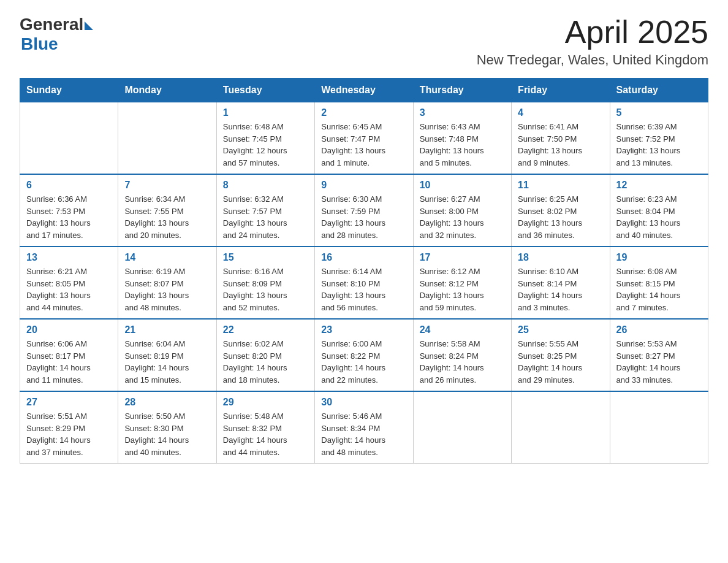  What do you see at coordinates (560, 289) in the screenshot?
I see `day-info: Sunrise: 6:10 AM Sunset: 8:14 PM Dayligh…` at bounding box center [560, 289].